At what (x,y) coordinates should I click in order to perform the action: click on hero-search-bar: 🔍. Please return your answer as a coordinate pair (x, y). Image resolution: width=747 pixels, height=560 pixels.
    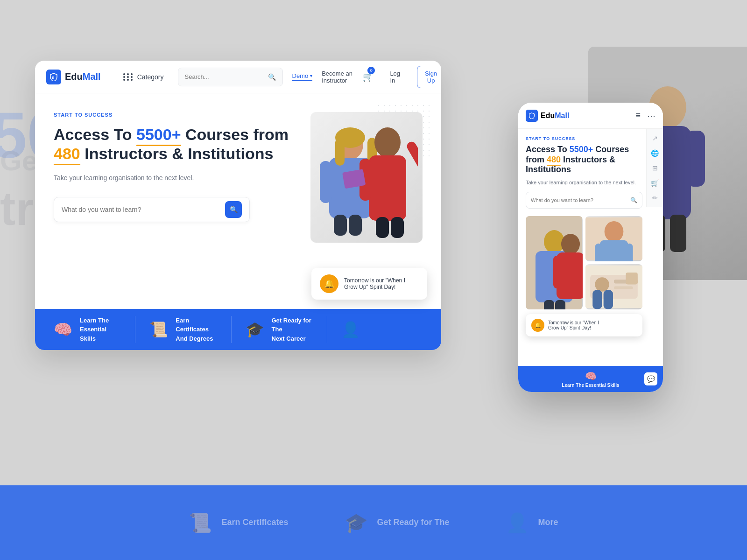
    Looking at the image, I should click on (152, 210).